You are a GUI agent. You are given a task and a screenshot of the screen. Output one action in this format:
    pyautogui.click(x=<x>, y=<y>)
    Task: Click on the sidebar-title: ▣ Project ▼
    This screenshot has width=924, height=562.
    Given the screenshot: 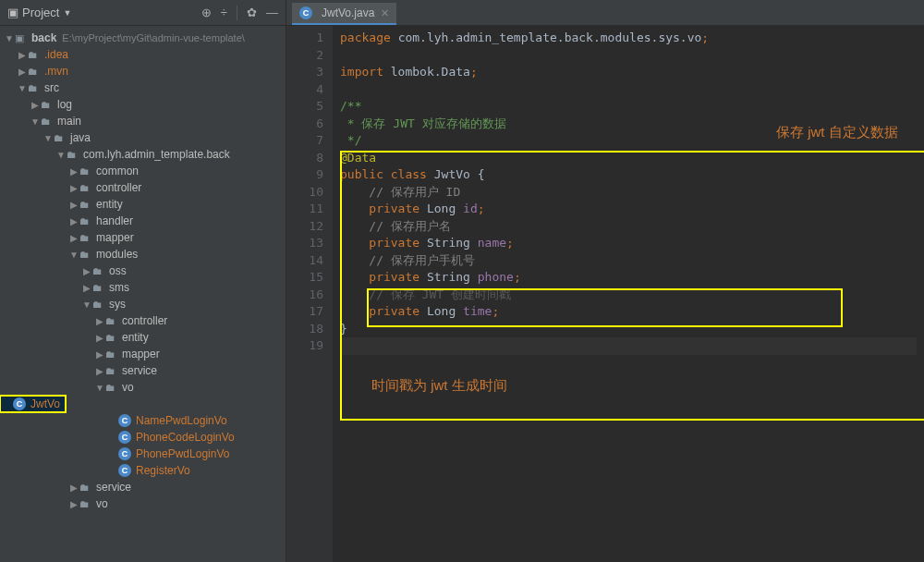 What is the action you would take?
    pyautogui.click(x=39, y=13)
    